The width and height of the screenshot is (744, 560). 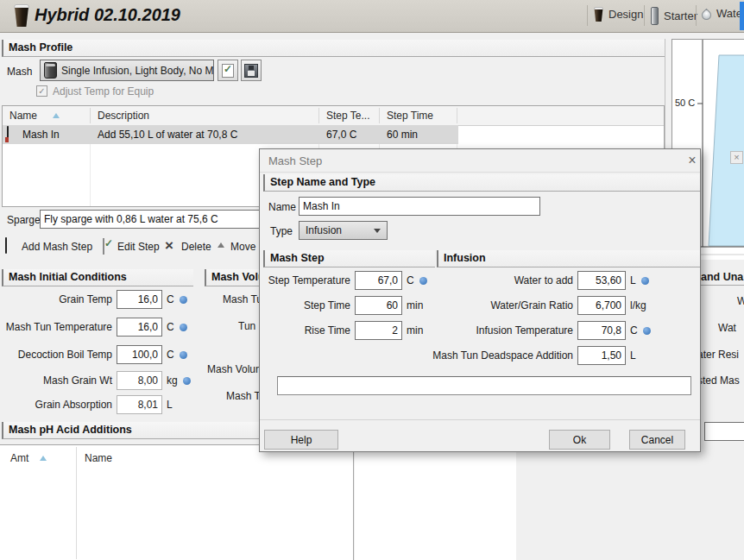 What do you see at coordinates (344, 280) in the screenshot?
I see `field-step-temperature: Step Temperature C` at bounding box center [344, 280].